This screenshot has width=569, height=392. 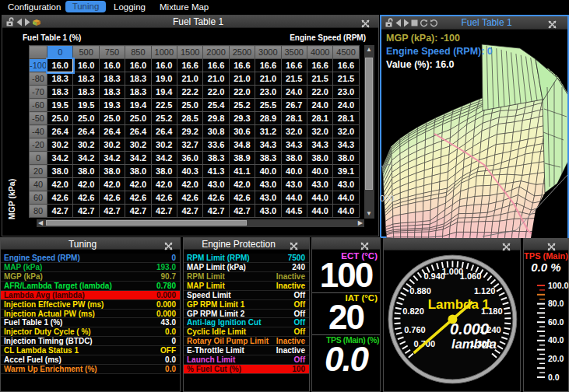 I want to click on svg-text: 0.000, so click(x=469, y=329).